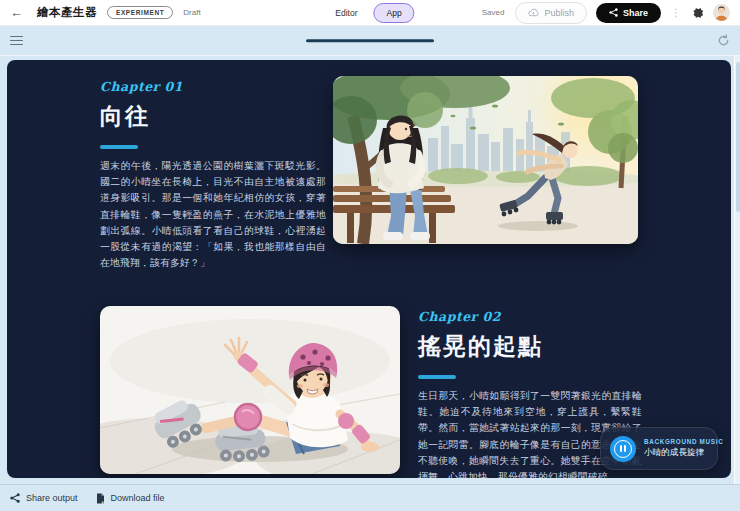 This screenshot has width=740, height=511. What do you see at coordinates (698, 12) in the screenshot?
I see `settings-gear-icon` at bounding box center [698, 12].